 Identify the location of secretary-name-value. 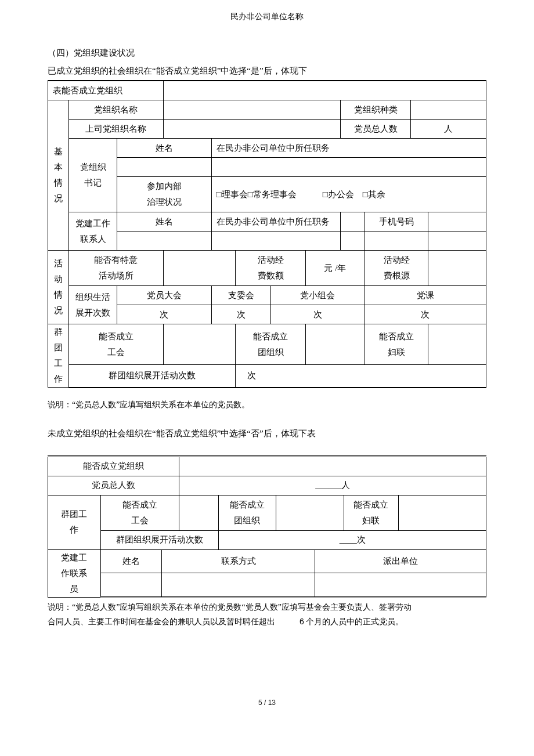
(164, 167).